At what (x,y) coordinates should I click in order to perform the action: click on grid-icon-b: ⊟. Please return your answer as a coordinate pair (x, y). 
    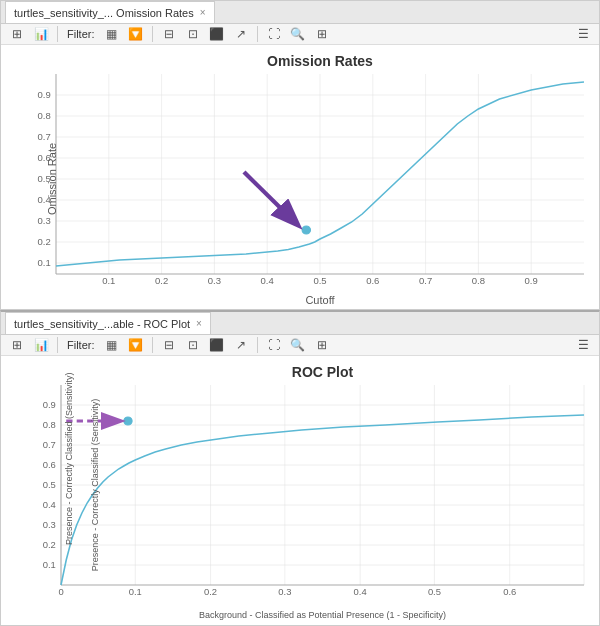
    Looking at the image, I should click on (169, 345).